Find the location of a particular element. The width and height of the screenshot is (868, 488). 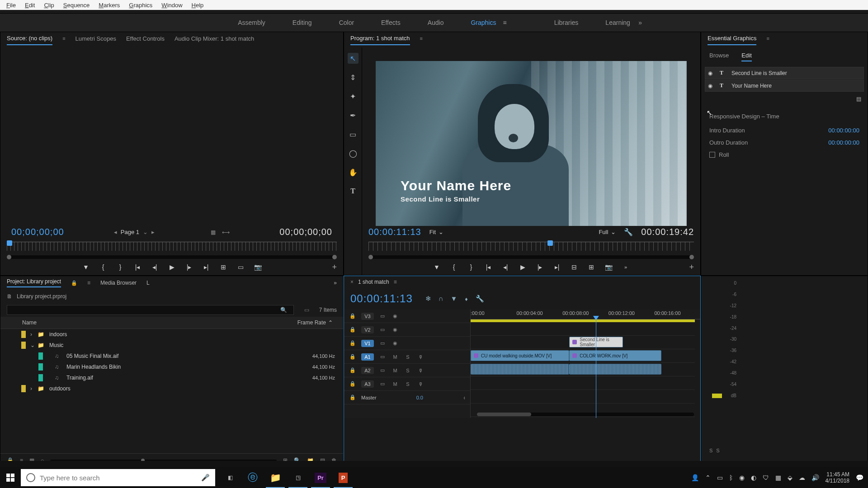

people-icon: 👤 is located at coordinates (695, 478).